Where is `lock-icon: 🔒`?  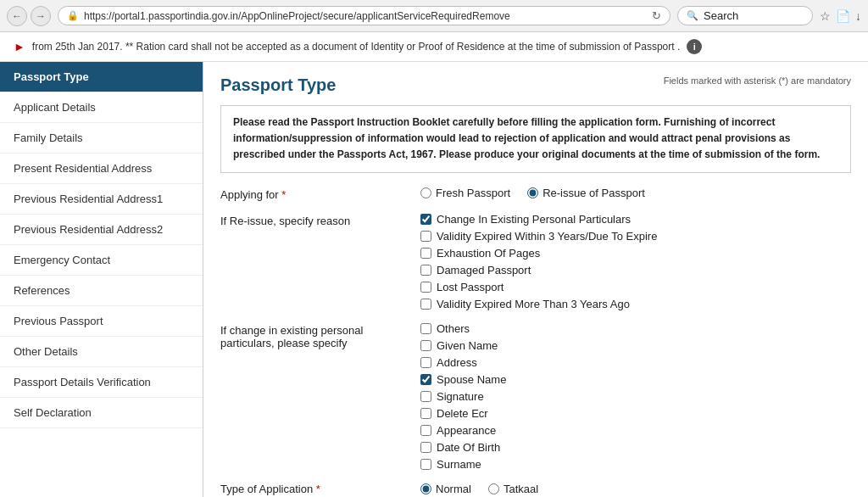
lock-icon: 🔒 is located at coordinates (73, 15).